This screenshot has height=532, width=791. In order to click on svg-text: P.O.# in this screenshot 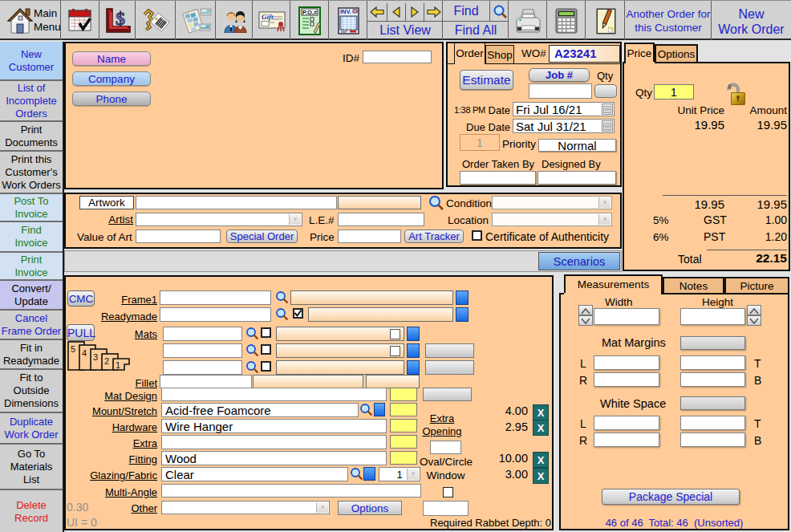, I will do `click(310, 13)`.